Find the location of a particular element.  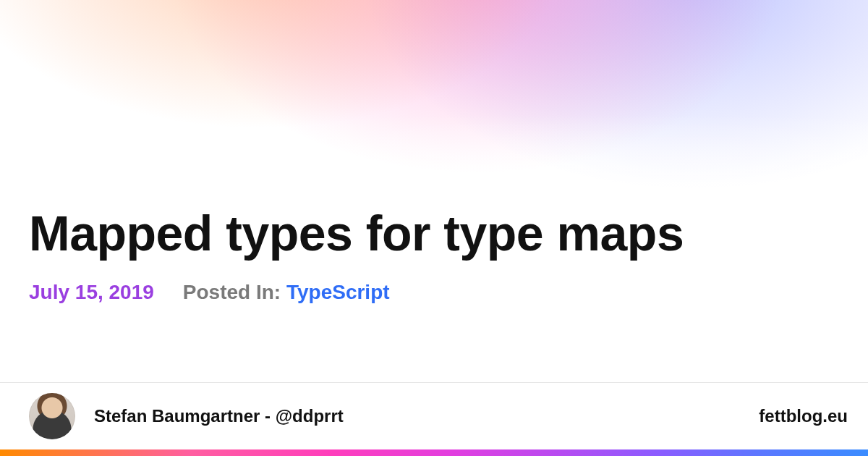

post-tag-link: TypeScript is located at coordinates (339, 292).